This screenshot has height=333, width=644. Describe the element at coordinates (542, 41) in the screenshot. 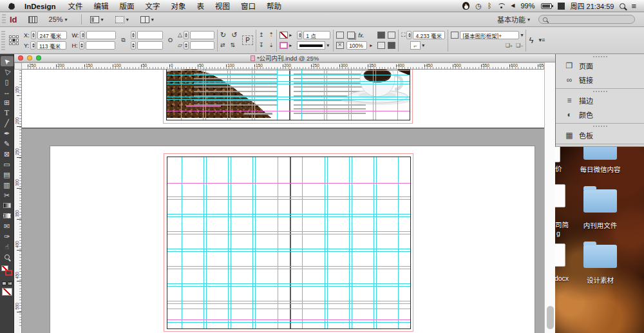

I see `control-panel-menu: ▾≡` at that location.